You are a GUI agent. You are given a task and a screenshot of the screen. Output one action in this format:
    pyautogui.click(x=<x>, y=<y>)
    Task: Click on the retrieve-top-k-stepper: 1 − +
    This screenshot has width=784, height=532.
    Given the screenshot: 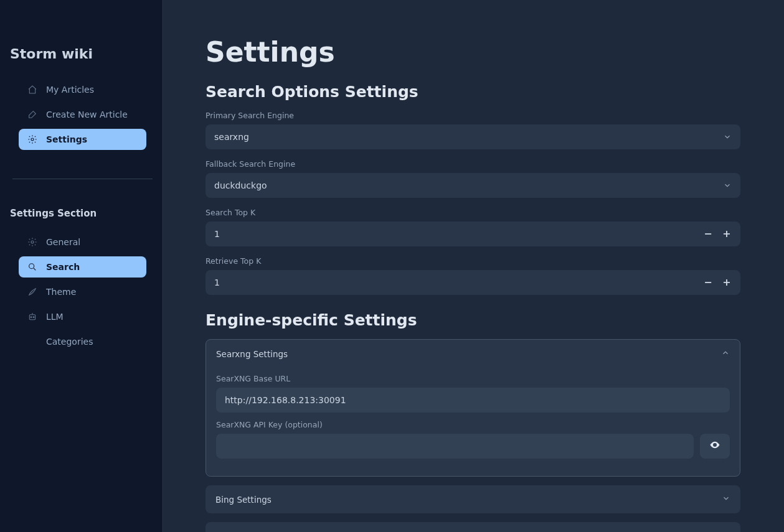 What is the action you would take?
    pyautogui.click(x=473, y=282)
    